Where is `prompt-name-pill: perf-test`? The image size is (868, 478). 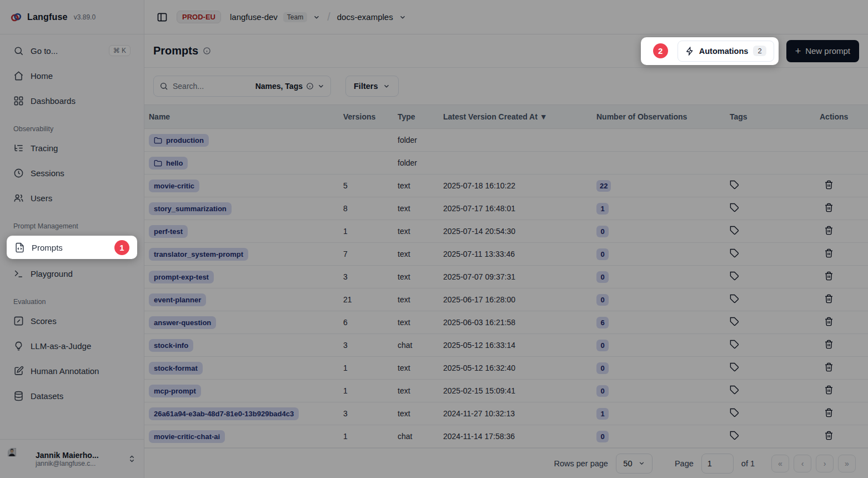 prompt-name-pill: perf-test is located at coordinates (168, 231).